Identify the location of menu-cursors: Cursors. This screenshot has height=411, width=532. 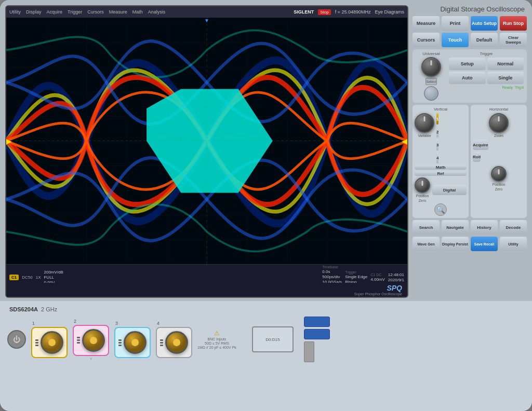
(96, 12).